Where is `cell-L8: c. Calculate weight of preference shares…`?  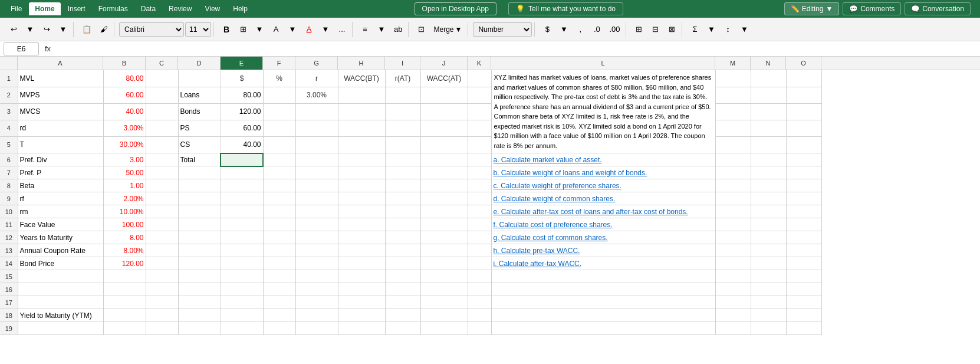
cell-L8: c. Calculate weight of preference shares… is located at coordinates (603, 186).